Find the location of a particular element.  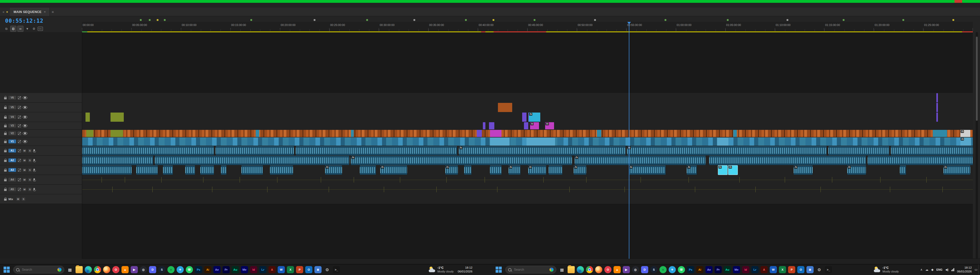

taskbar-app-media-player: ▶ is located at coordinates (134, 270).